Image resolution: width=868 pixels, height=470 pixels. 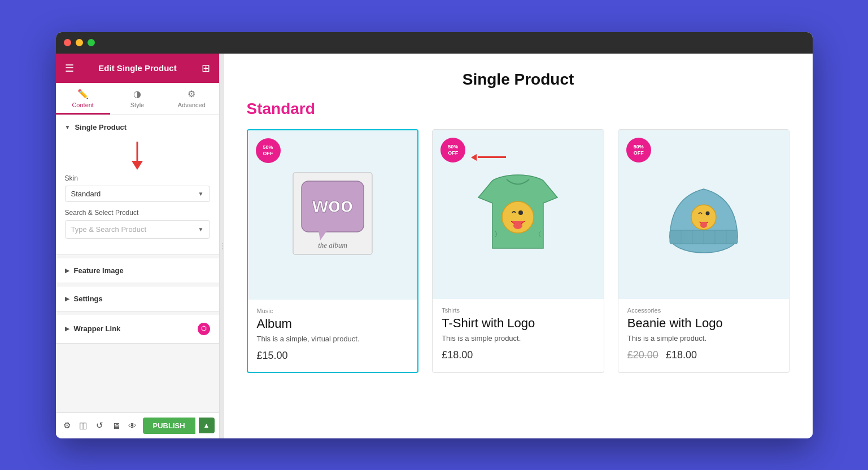 I want to click on sidebar-header: ☰ Edit Single Product ⊞, so click(x=138, y=68).